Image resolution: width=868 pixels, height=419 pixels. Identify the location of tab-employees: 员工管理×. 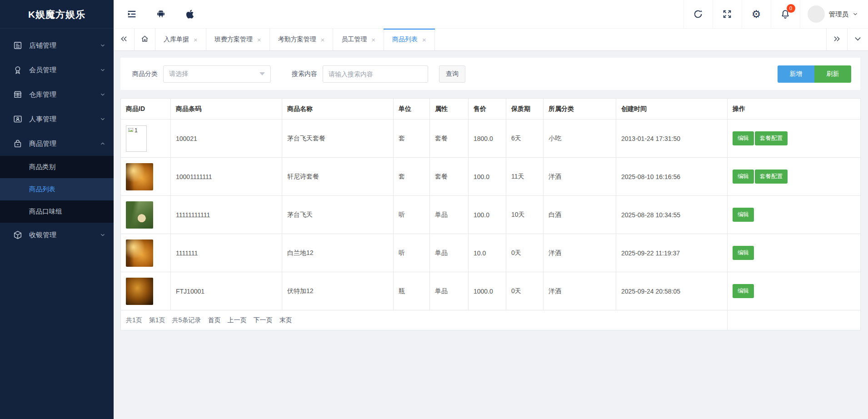
(359, 40).